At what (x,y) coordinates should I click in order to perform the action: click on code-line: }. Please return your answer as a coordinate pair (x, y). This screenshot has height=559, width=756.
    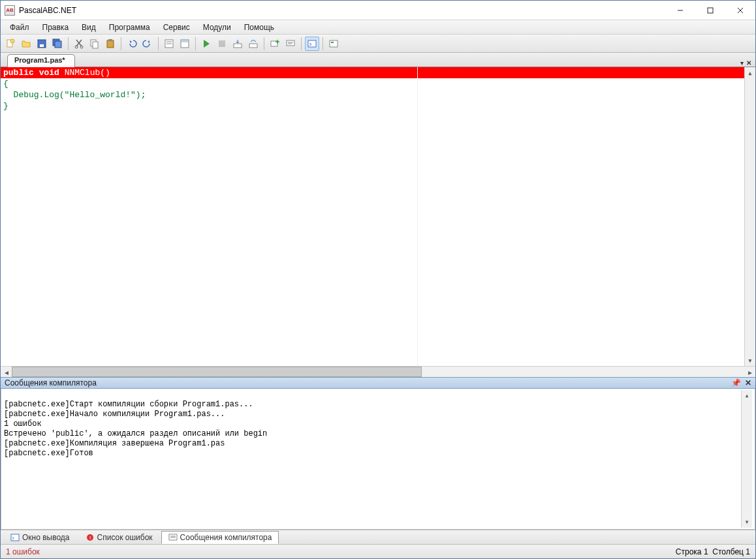
    Looking at the image, I should click on (372, 106).